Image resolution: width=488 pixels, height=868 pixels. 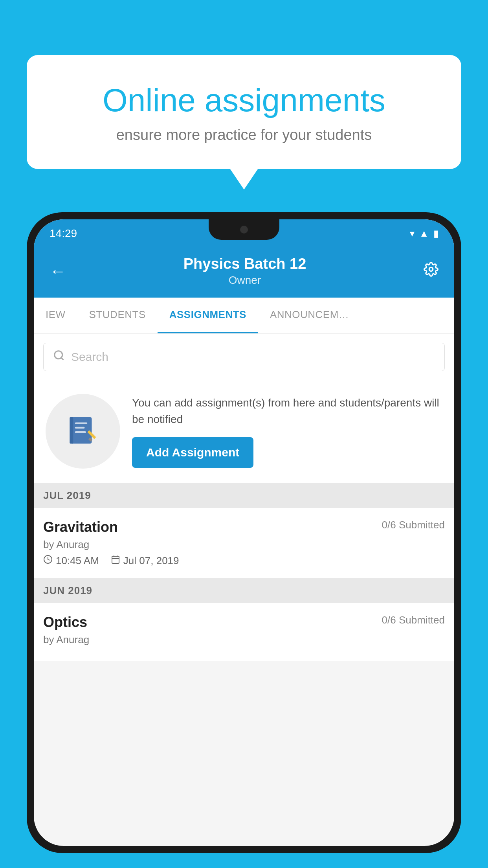 What do you see at coordinates (245, 264) in the screenshot?
I see `header-title: Physics Batch 12` at bounding box center [245, 264].